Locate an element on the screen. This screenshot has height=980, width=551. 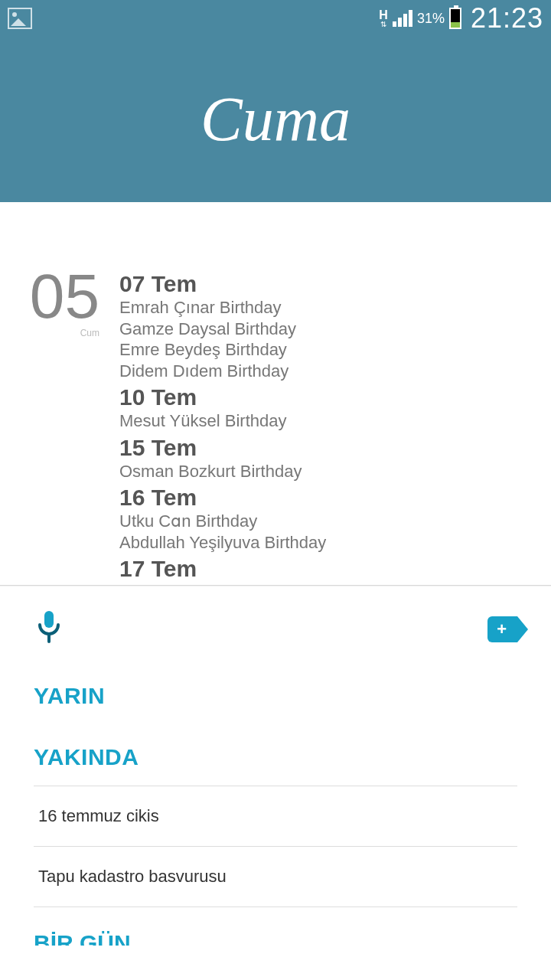
plus-icon: + is located at coordinates (502, 629).